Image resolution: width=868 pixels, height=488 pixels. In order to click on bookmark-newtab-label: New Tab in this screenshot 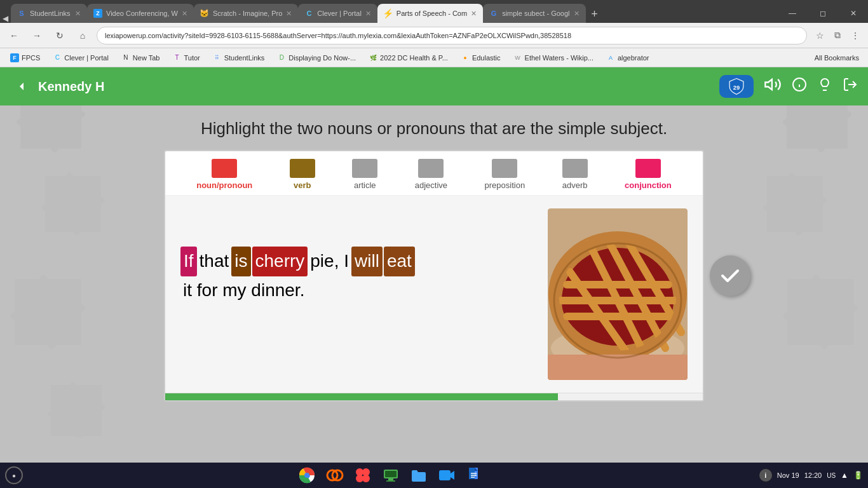, I will do `click(146, 58)`.